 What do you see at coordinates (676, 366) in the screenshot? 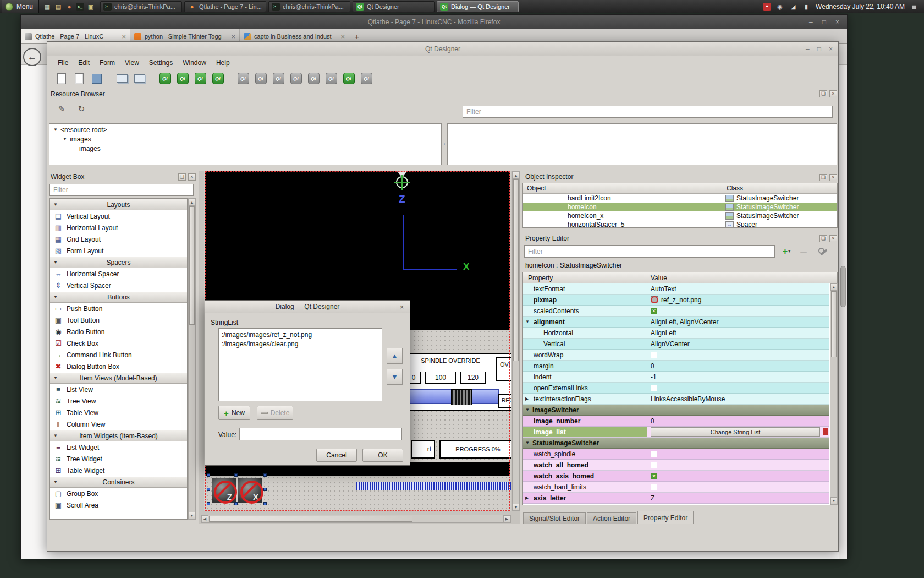
I see `property-row: margin0` at bounding box center [676, 366].